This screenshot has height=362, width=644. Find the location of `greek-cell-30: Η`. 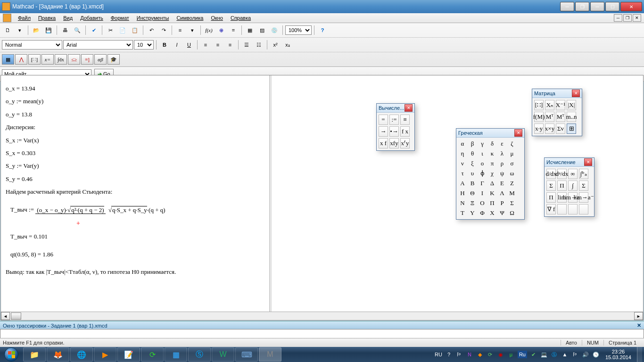

greek-cell-30: Η is located at coordinates (462, 193).